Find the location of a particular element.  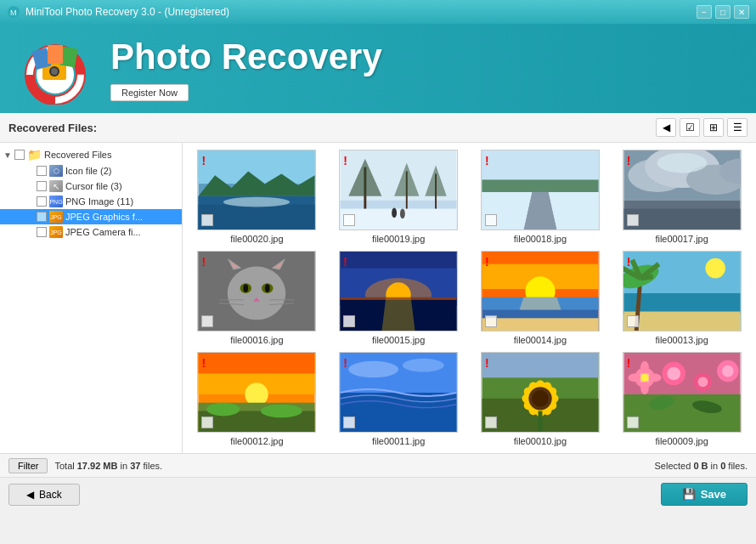

icon-file-icon: ⬡ is located at coordinates (56, 171).